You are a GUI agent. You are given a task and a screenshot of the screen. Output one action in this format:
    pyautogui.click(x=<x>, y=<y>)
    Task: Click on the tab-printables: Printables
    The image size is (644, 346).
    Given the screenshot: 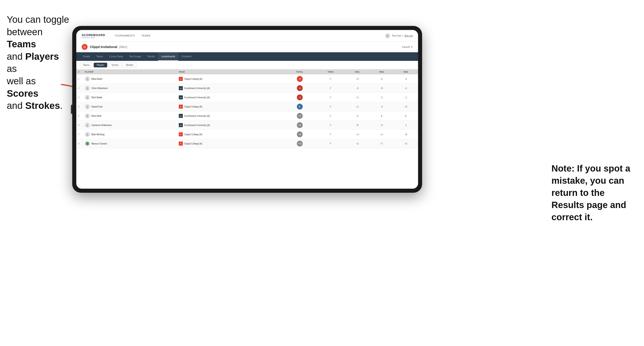 What is the action you would take?
    pyautogui.click(x=186, y=56)
    